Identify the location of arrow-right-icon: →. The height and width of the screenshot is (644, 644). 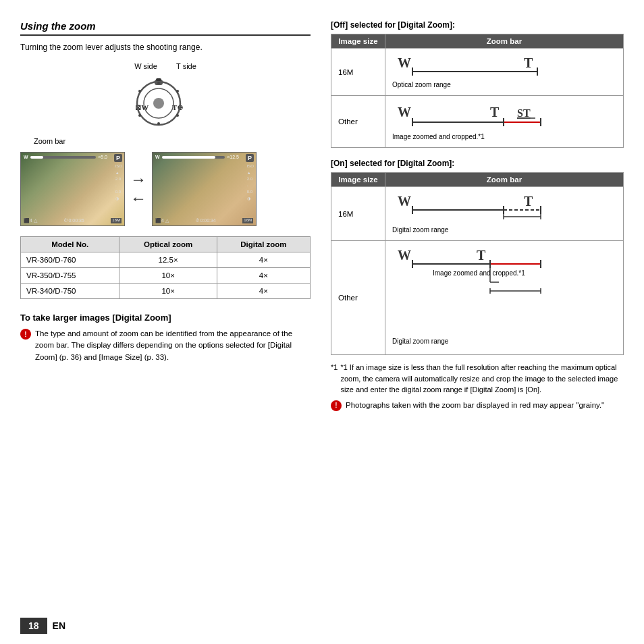
(138, 180).